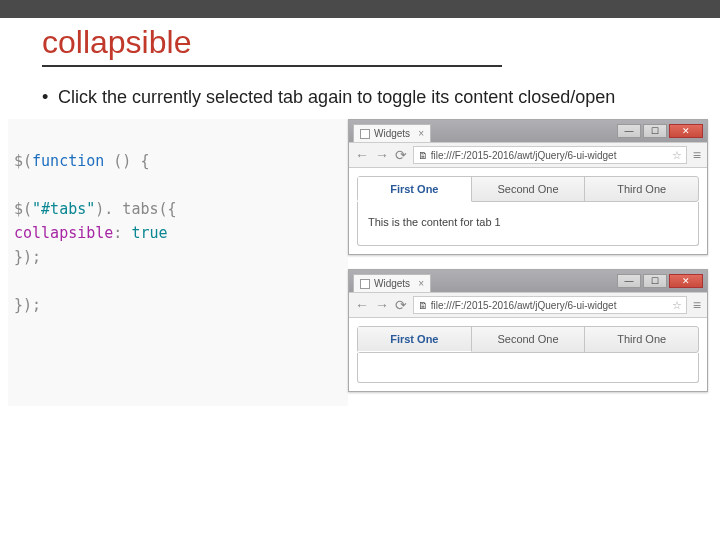 Image resolution: width=720 pixels, height=540 pixels. I want to click on tab-panel-collapsed, so click(528, 368).